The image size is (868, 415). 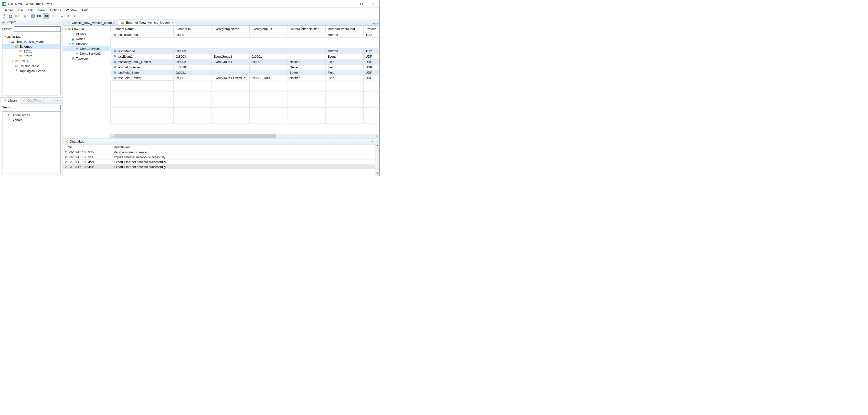 I want to click on nav-services: Services, so click(x=82, y=44).